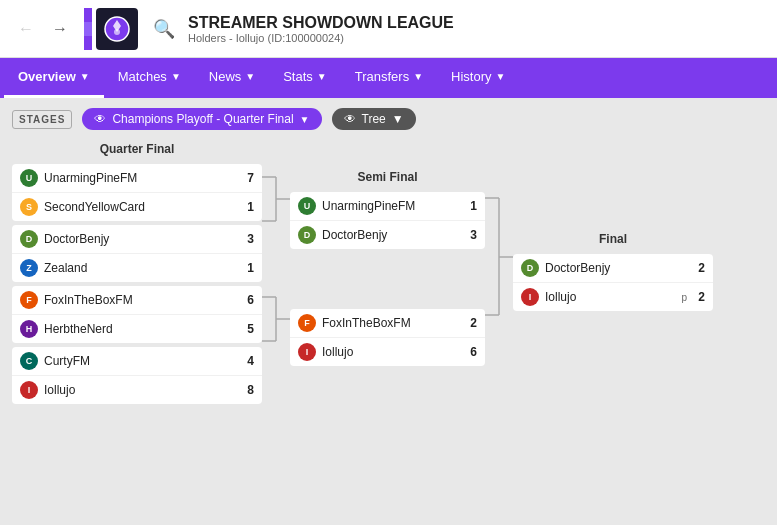 The width and height of the screenshot is (777, 525). Describe the element at coordinates (276, 267) in the screenshot. I see `connector-svg-qf-sf` at that location.